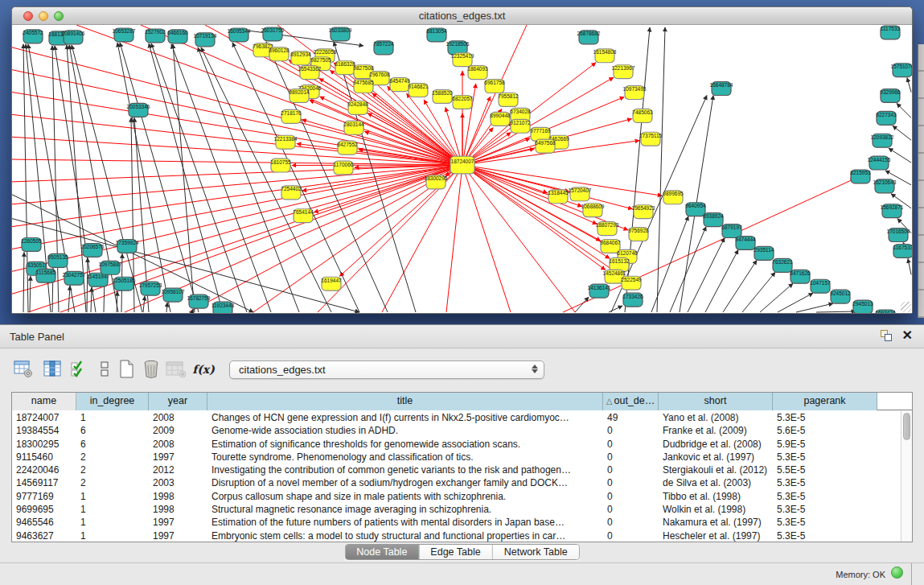 Image resolution: width=924 pixels, height=585 pixels. I want to click on delete-table-icon, so click(151, 369).